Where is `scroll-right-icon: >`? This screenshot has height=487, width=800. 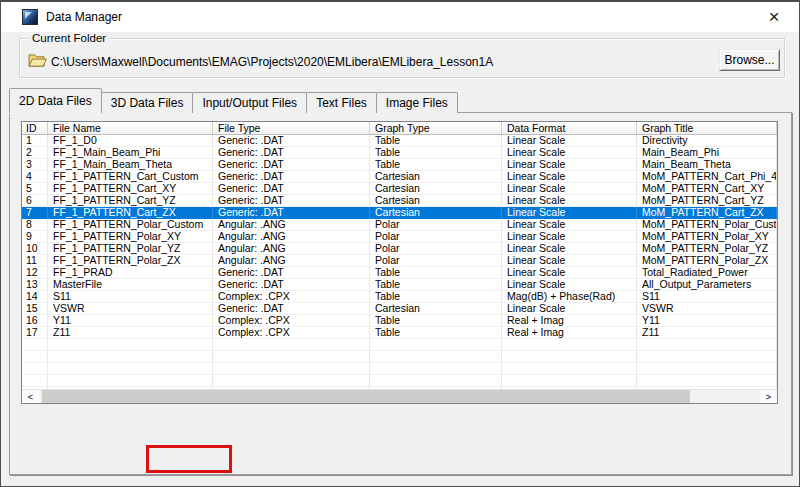 scroll-right-icon: > is located at coordinates (768, 396).